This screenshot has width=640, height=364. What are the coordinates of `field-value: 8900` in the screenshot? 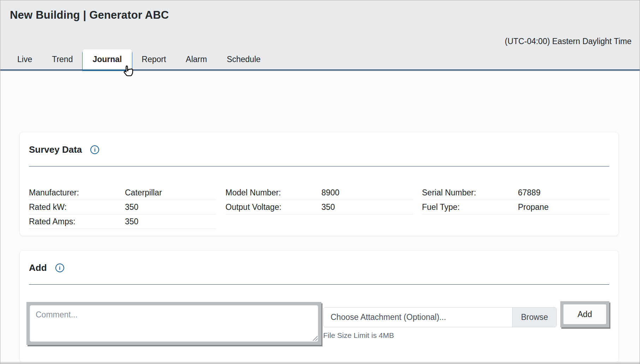 It's located at (330, 193).